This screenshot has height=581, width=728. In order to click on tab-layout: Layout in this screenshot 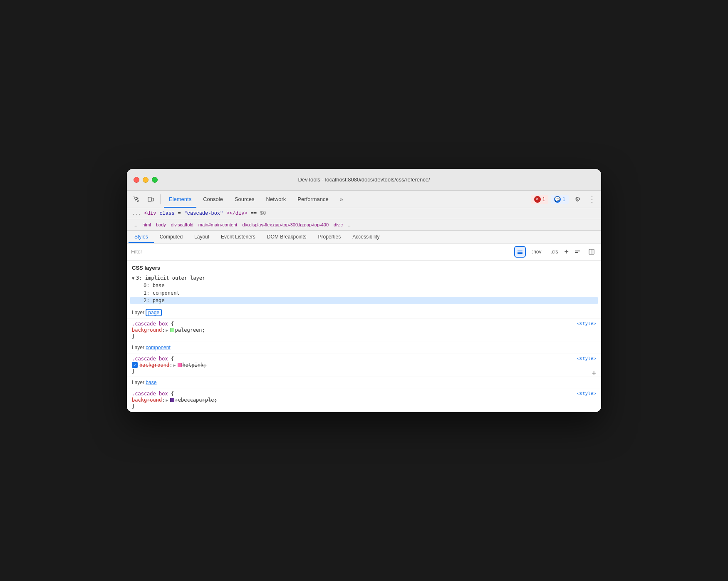, I will do `click(202, 237)`.